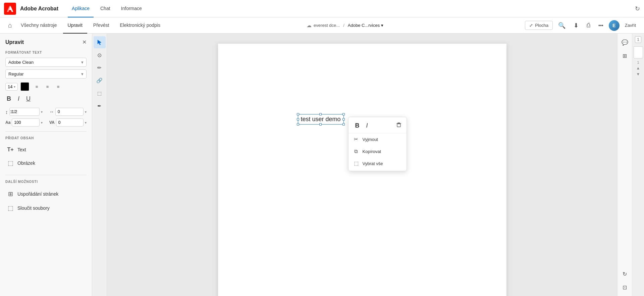 Image resolution: width=644 pixels, height=296 pixels. What do you see at coordinates (614, 26) in the screenshot?
I see `avatar: E` at bounding box center [614, 26].